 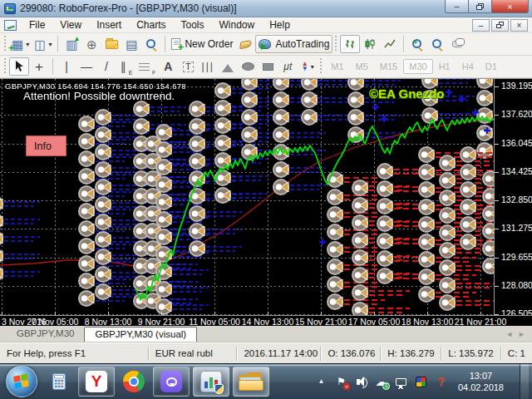 What do you see at coordinates (47, 146) in the screenshot?
I see `info-button: Info` at bounding box center [47, 146].